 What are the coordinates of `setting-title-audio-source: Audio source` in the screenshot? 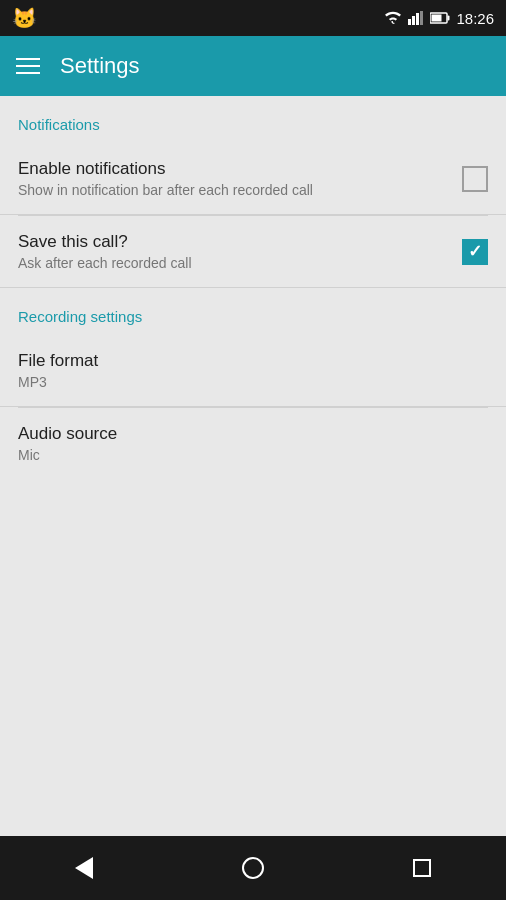 It's located at (253, 434).